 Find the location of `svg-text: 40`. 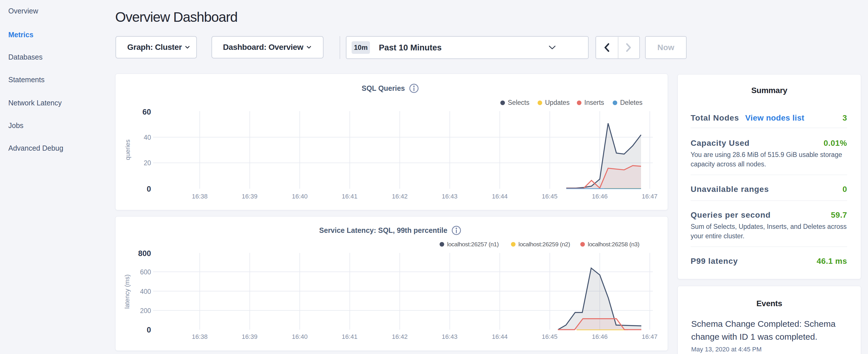

svg-text: 40 is located at coordinates (147, 137).